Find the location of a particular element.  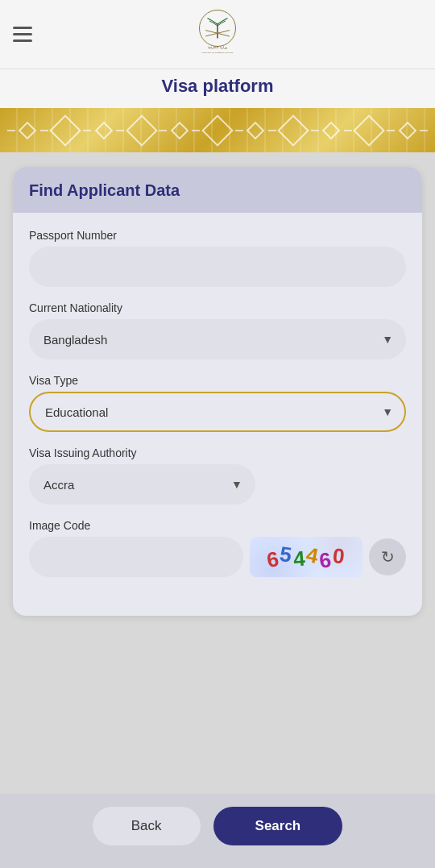

title-bar: Visa platform is located at coordinates (218, 89).